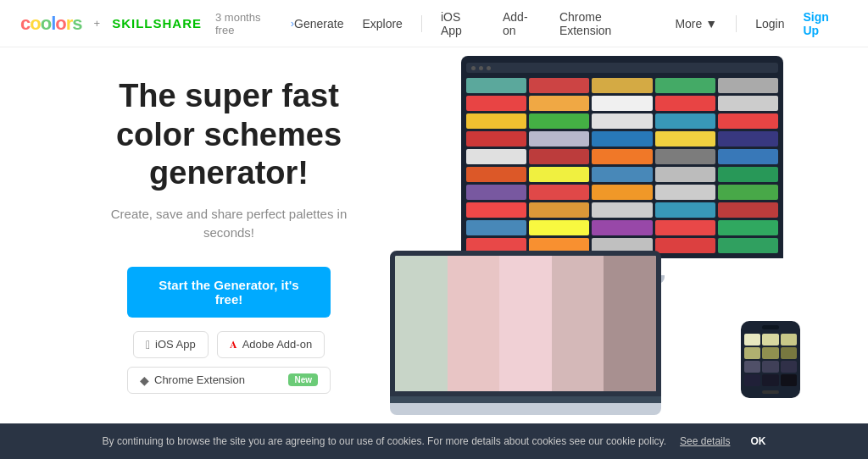 The image size is (868, 459). What do you see at coordinates (175, 344) in the screenshot?
I see `ios-app-label: iOS App` at bounding box center [175, 344].